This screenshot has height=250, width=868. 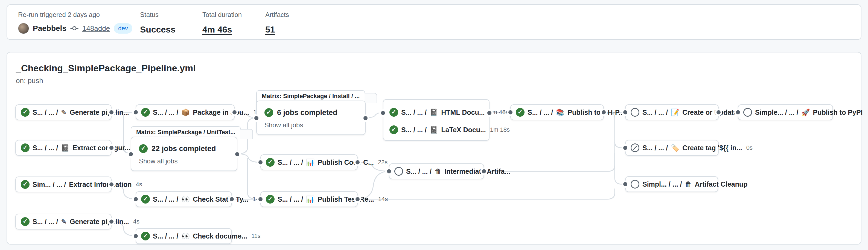 What do you see at coordinates (560, 112) in the screenshot?
I see `books-icon: 📚` at bounding box center [560, 112].